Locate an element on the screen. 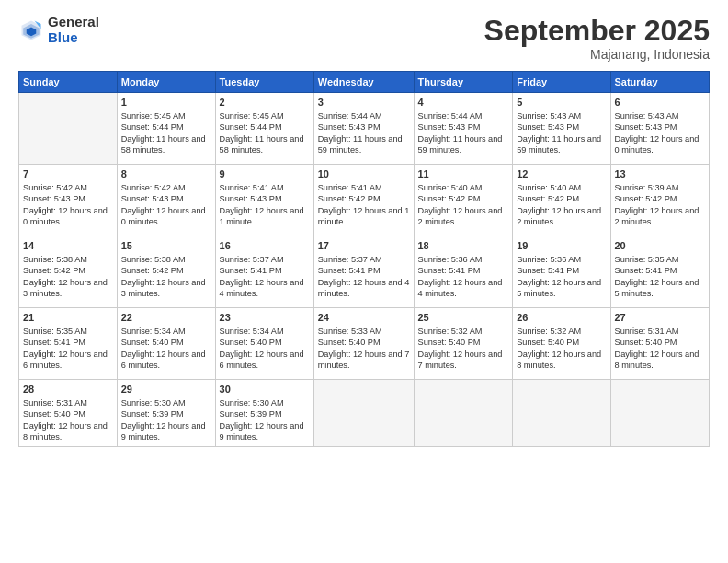 This screenshot has height=563, width=728. day-number: 8 is located at coordinates (166, 175).